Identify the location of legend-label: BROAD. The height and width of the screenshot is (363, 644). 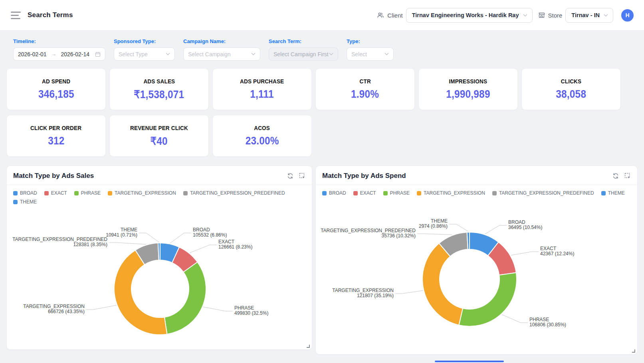
(338, 193).